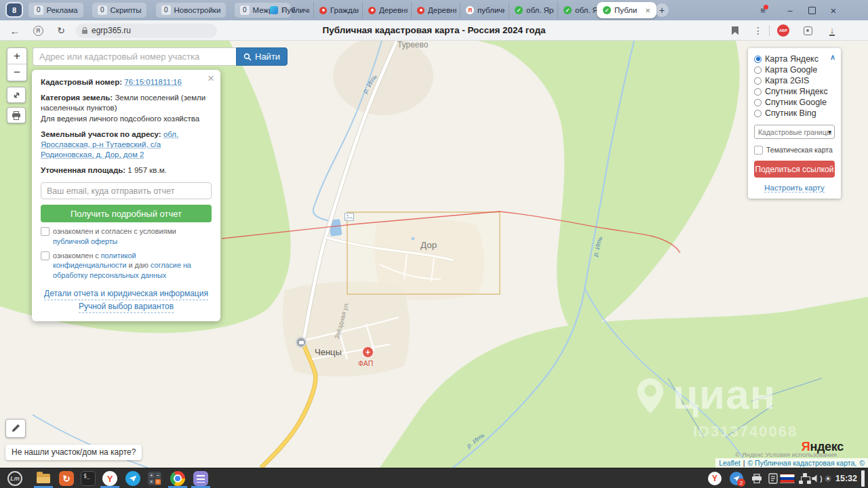  I want to click on window-close-button: ×, so click(833, 10).